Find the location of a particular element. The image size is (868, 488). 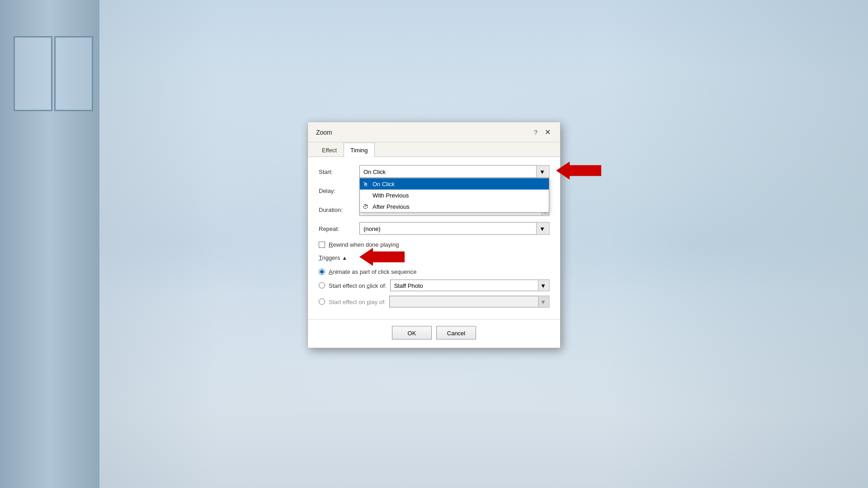

triggers-arrow is located at coordinates (382, 258).